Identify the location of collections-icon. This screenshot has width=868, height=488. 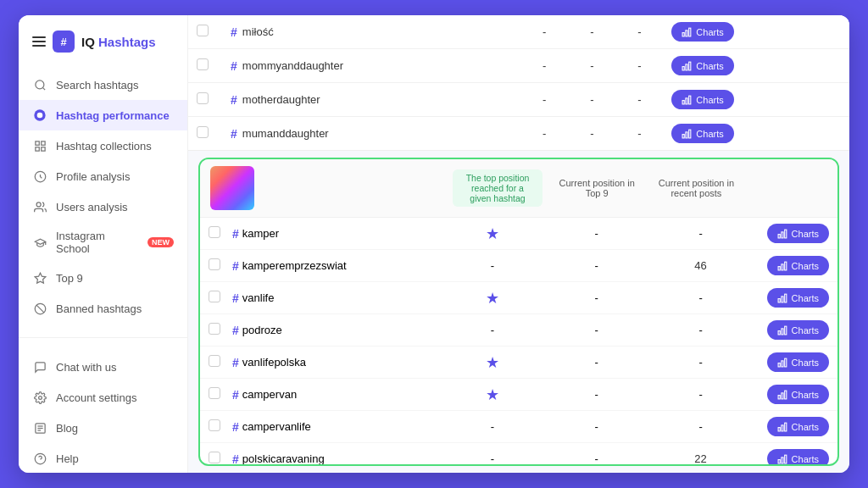
(40, 146).